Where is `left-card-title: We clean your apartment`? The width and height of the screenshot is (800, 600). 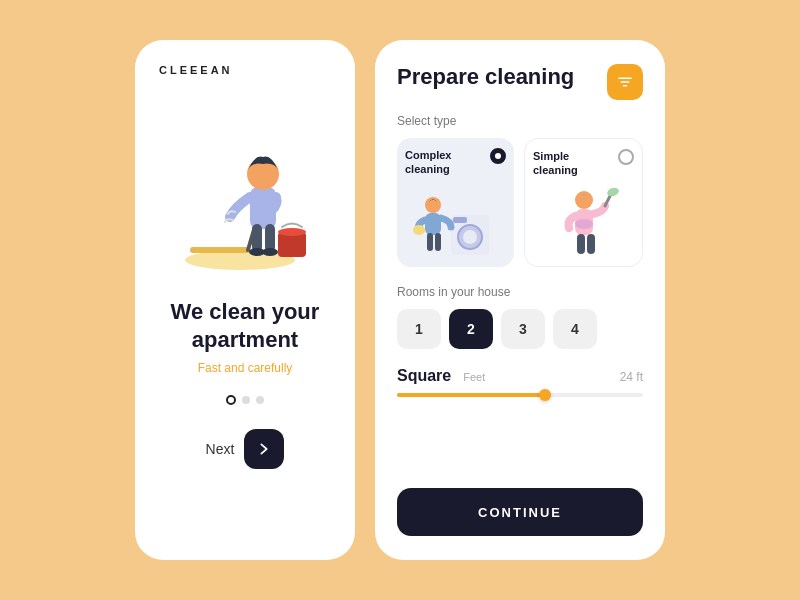
left-card-title: We clean your apartment is located at coordinates (245, 326).